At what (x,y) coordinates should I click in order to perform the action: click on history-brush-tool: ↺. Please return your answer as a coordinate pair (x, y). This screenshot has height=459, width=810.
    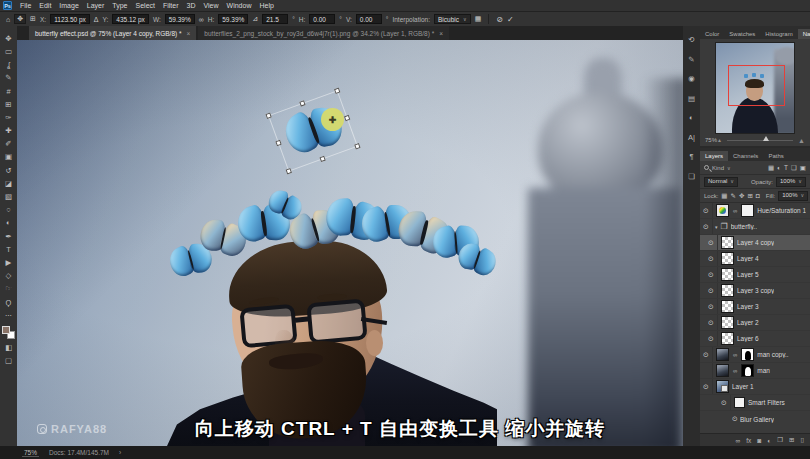
    Looking at the image, I should click on (8, 170).